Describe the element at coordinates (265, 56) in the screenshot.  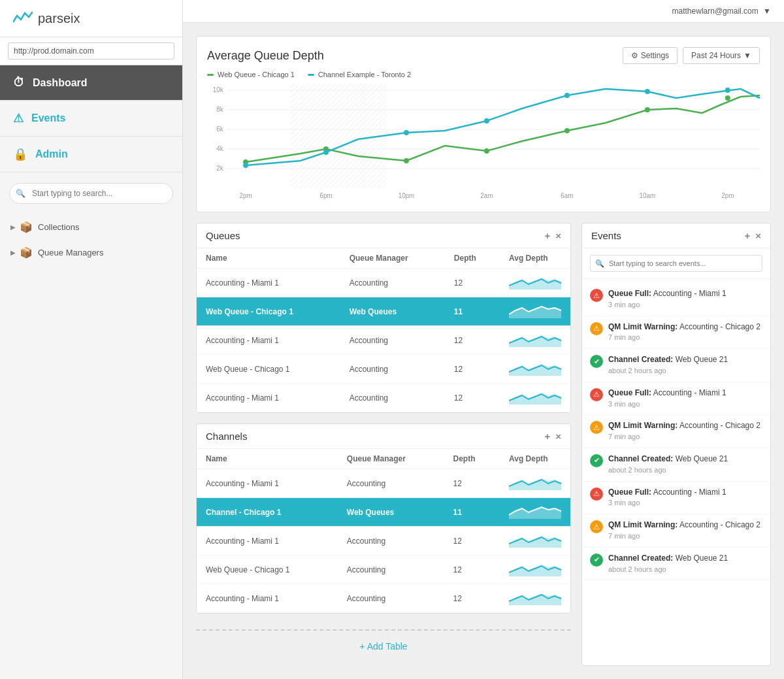
I see `chart-title: Average Queue Depth` at that location.